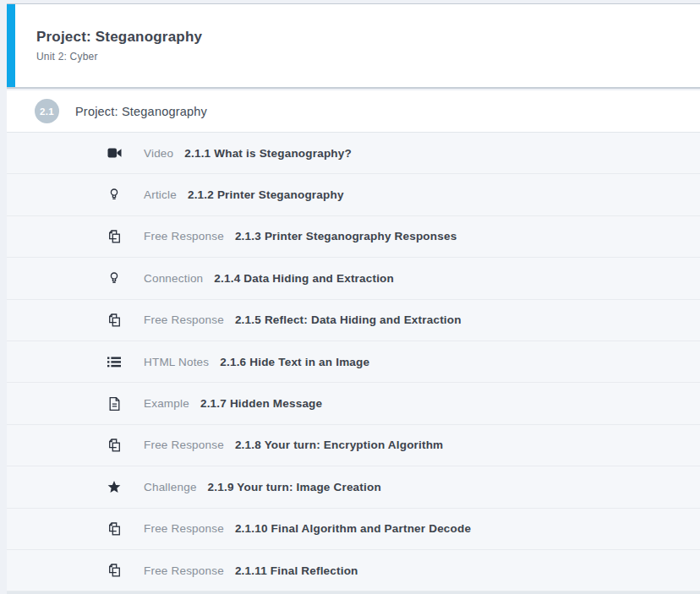 The height and width of the screenshot is (594, 700). What do you see at coordinates (159, 154) in the screenshot?
I see `lesson-type-label: Video` at bounding box center [159, 154].